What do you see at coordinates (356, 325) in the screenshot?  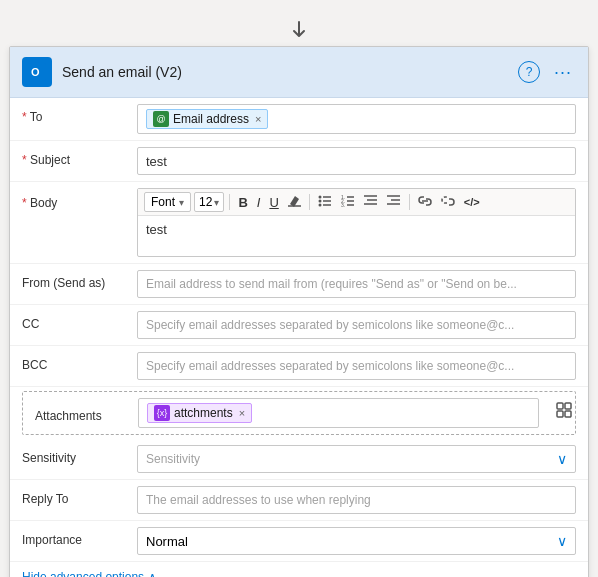 I see `cc-input: Specify email addresses separated by sem…` at bounding box center [356, 325].